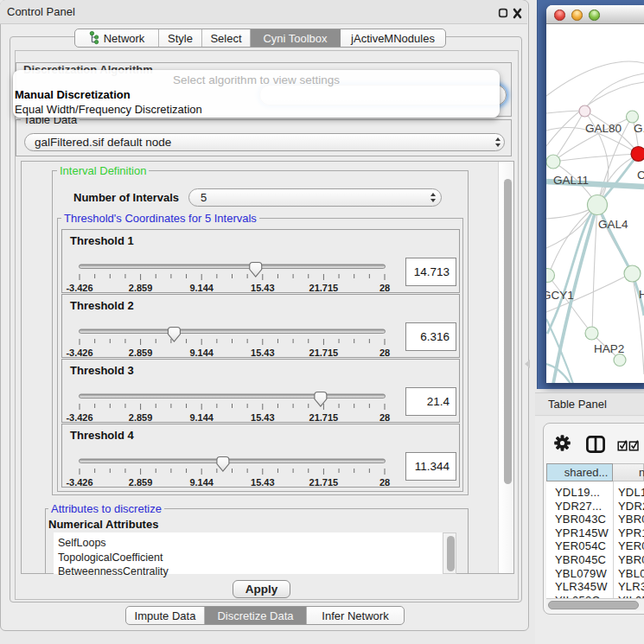 This screenshot has height=644, width=644. What do you see at coordinates (614, 225) in the screenshot?
I see `svg-text: GAL4` at bounding box center [614, 225].